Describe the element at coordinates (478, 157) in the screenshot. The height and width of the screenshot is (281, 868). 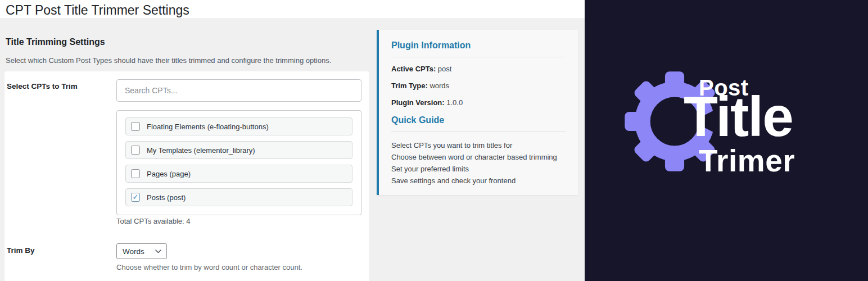
I see `guide-step: Choose between word or character based t…` at that location.